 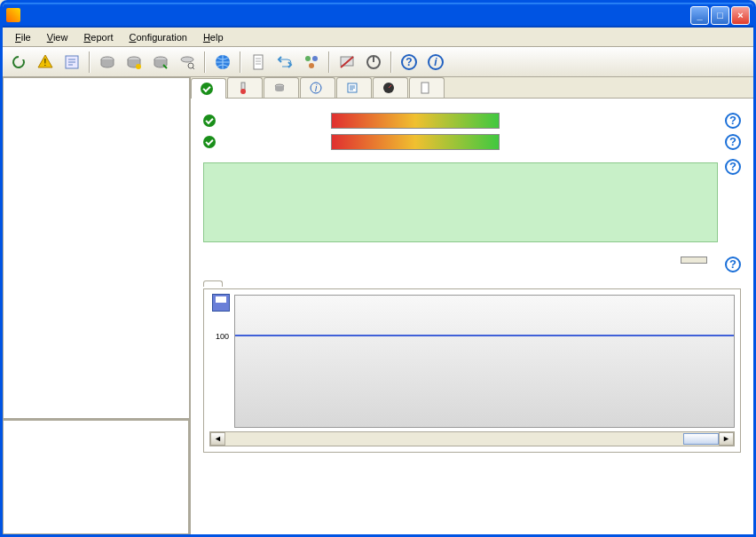 What do you see at coordinates (461, 202) in the screenshot?
I see `status-box` at bounding box center [461, 202].